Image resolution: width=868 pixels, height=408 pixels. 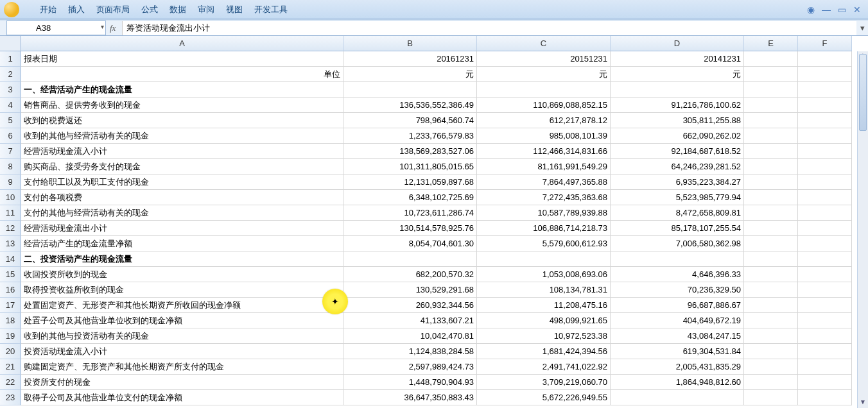 What do you see at coordinates (10, 321) in the screenshot?
I see `row-header-18: 18` at bounding box center [10, 321].